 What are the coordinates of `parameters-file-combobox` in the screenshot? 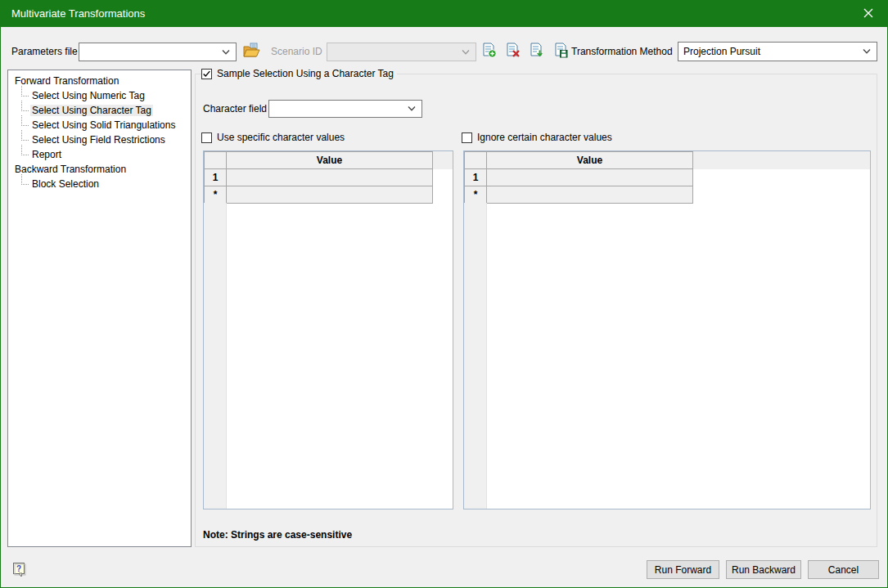 It's located at (157, 52).